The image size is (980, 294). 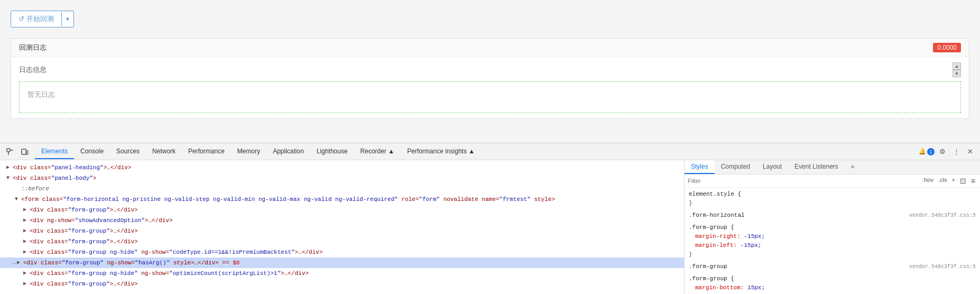 What do you see at coordinates (832, 216) in the screenshot?
I see `style-rule-form-horizontal: .form-horizontal vendor.548c3f3f.css:5` at bounding box center [832, 216].